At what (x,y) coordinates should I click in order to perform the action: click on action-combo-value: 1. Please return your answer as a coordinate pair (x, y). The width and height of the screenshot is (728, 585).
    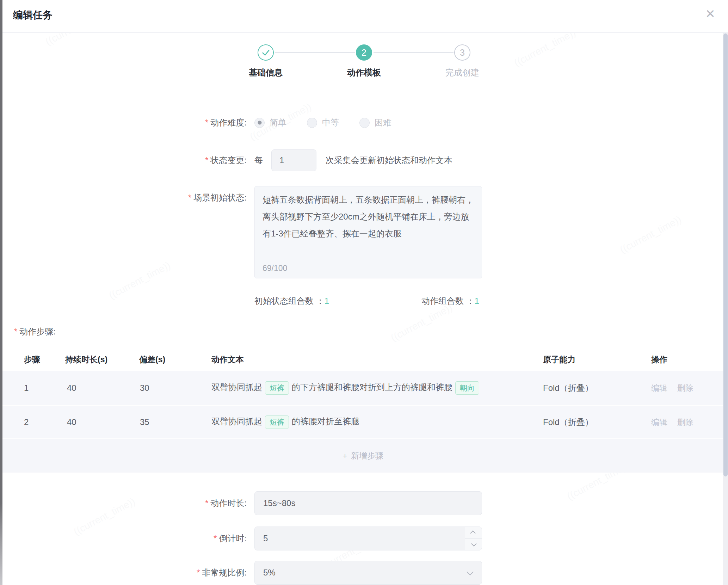
    Looking at the image, I should click on (477, 301).